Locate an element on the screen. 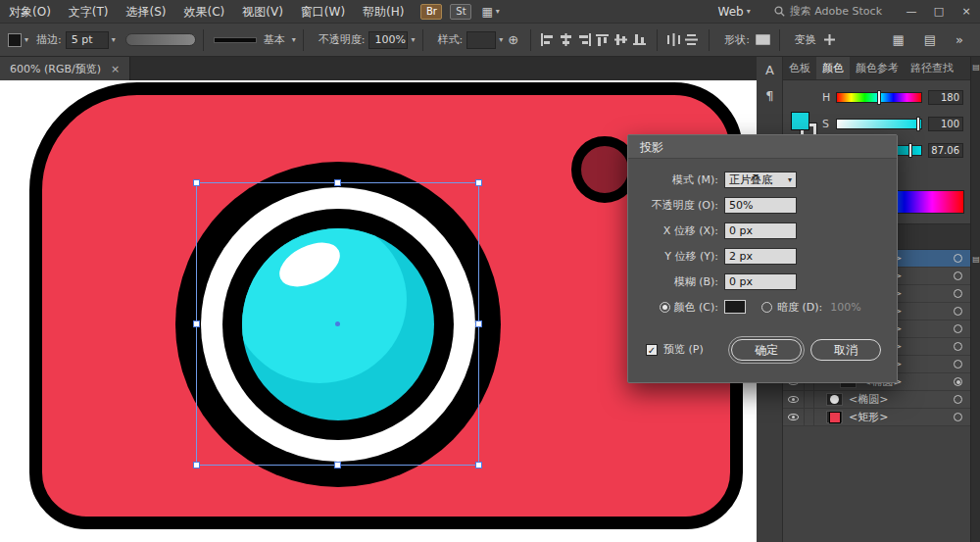 This screenshot has width=980, height=542. x-offset-input: 0 px is located at coordinates (760, 231).